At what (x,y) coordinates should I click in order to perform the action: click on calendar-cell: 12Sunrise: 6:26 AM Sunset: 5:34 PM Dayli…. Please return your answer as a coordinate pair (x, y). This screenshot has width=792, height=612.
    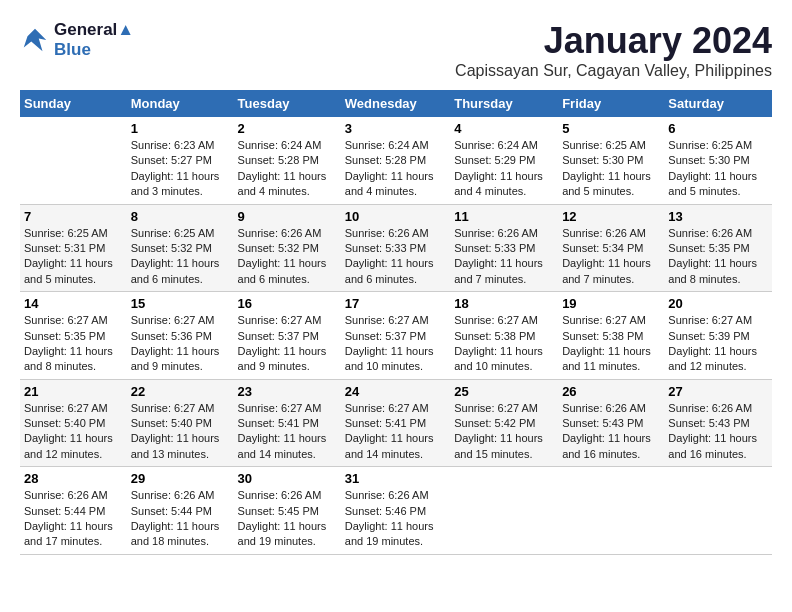
    Looking at the image, I should click on (611, 248).